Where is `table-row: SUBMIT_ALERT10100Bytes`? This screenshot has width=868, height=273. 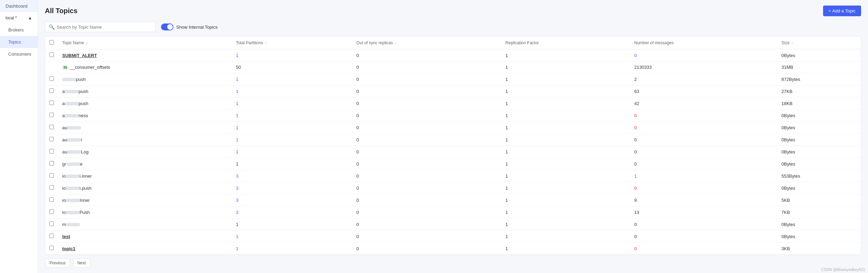 table-row: SUBMIT_ALERT10100Bytes is located at coordinates (453, 55).